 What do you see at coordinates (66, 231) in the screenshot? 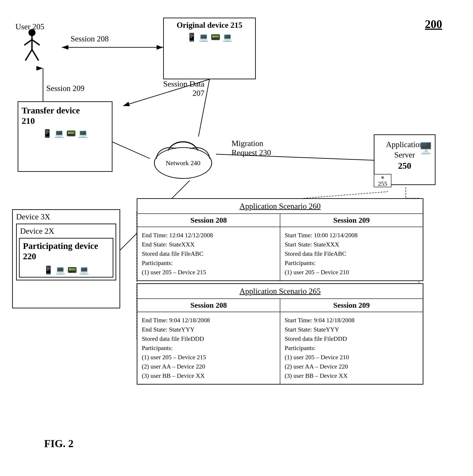
I see `device-2x-label: Device 2X` at bounding box center [66, 231].